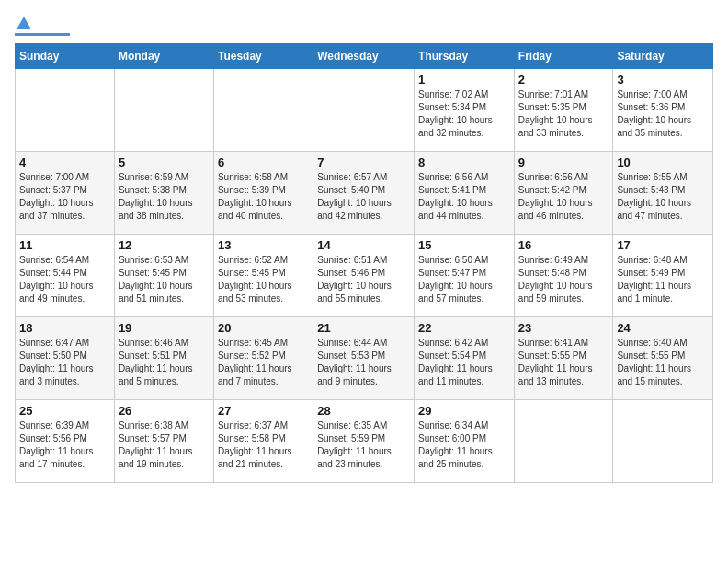 This screenshot has width=728, height=563. I want to click on week-row-4: 18Sunrise: 6:47 AM Sunset: 5:50 PM Dayli…, so click(364, 359).